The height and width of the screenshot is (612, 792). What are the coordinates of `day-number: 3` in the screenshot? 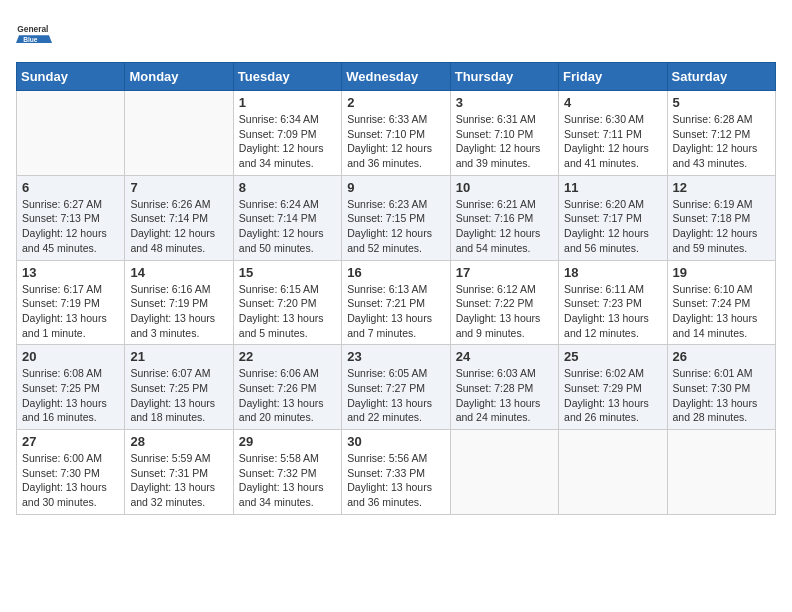 It's located at (504, 102).